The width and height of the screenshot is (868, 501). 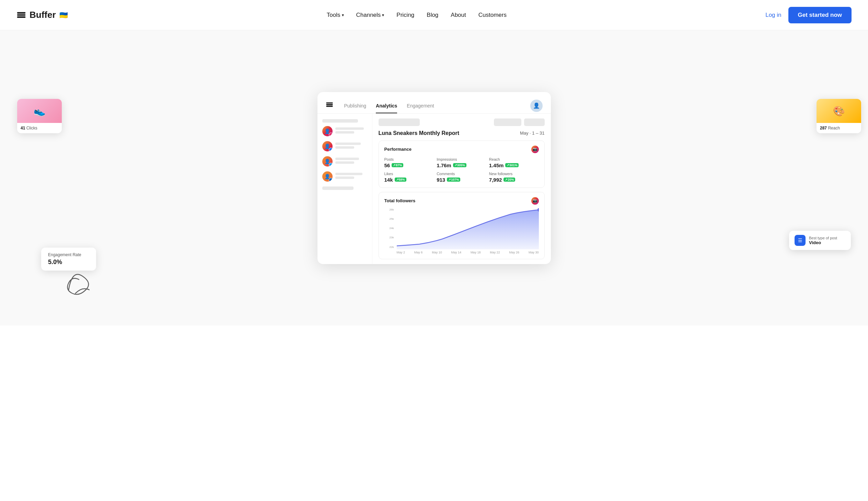 What do you see at coordinates (462, 226) in the screenshot?
I see `chart-card: Total followers 📷 26k 25k 24k 23k 22k` at bounding box center [462, 226].